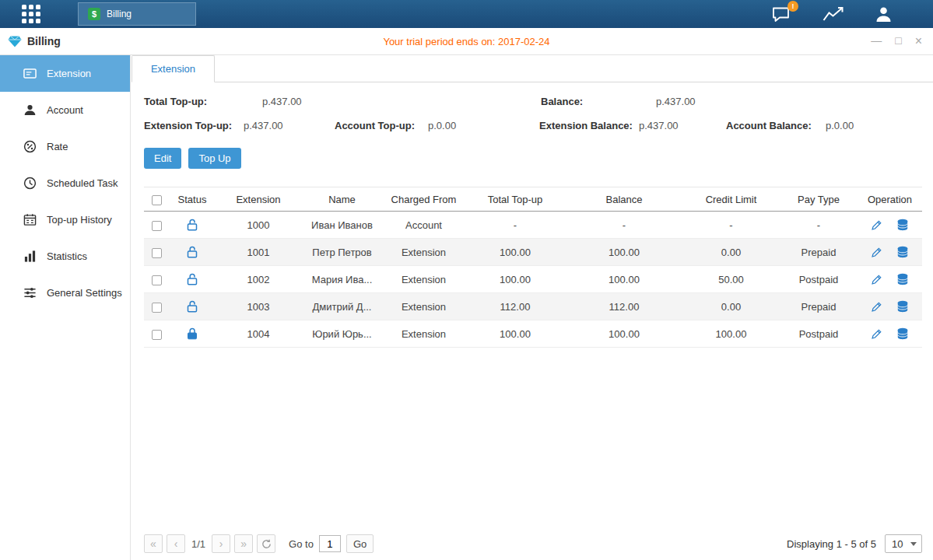 Image resolution: width=933 pixels, height=560 pixels. I want to click on window-controls: — □ ×, so click(896, 41).